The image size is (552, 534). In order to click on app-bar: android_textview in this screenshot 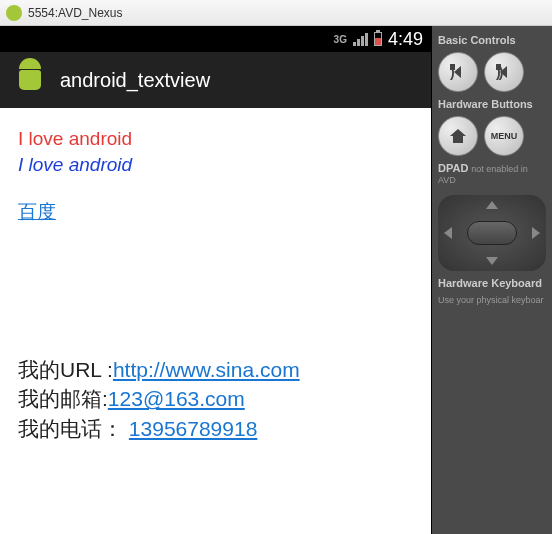, I will do `click(216, 80)`.